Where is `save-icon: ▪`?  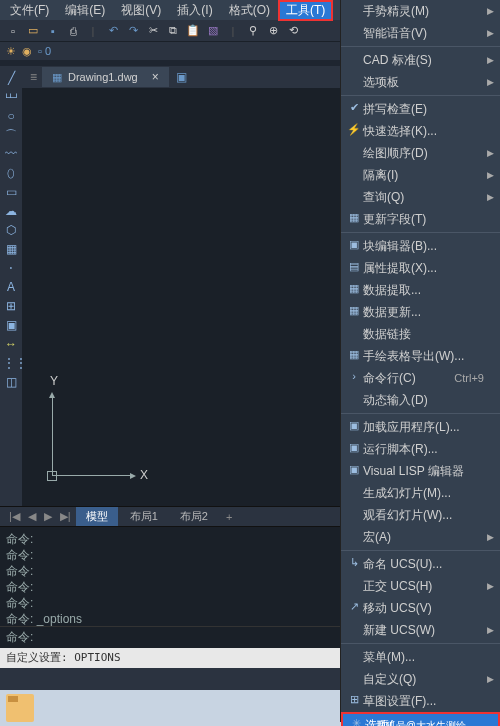
save-icon: ▪ is located at coordinates (53, 31).